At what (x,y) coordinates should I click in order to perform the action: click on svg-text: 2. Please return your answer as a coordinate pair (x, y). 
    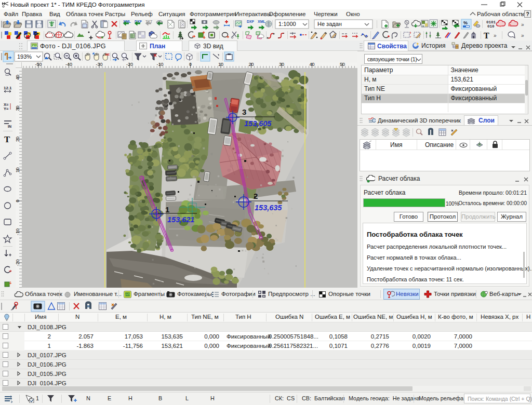
    Looking at the image, I should click on (256, 196).